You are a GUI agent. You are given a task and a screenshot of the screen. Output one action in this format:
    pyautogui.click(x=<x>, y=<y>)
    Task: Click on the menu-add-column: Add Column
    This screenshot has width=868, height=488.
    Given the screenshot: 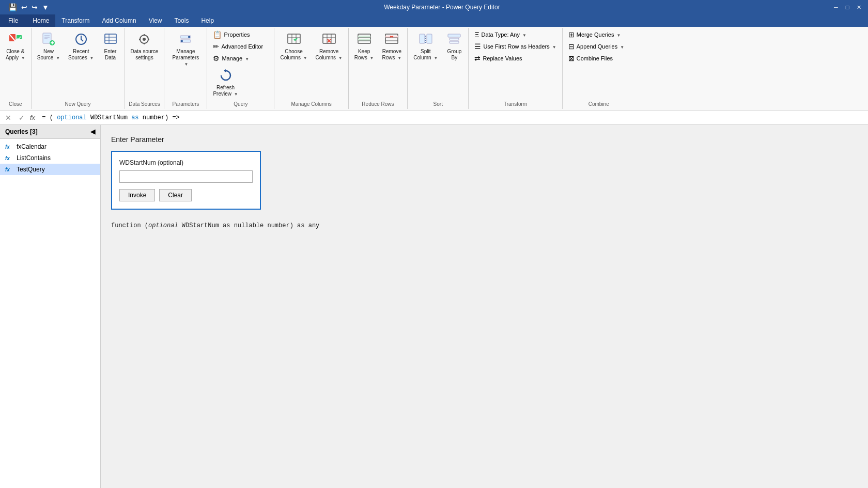 What is the action you would take?
    pyautogui.click(x=119, y=21)
    